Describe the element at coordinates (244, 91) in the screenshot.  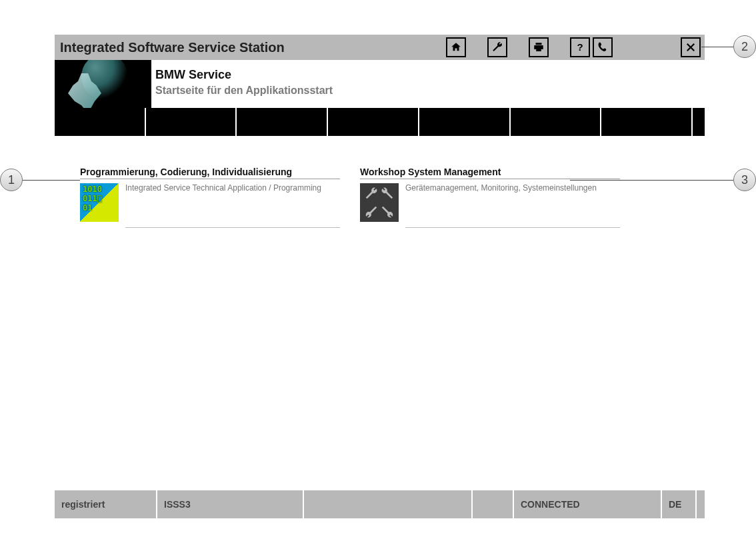
I see `service-subtitle: Startseite für den Applikationsstart` at that location.